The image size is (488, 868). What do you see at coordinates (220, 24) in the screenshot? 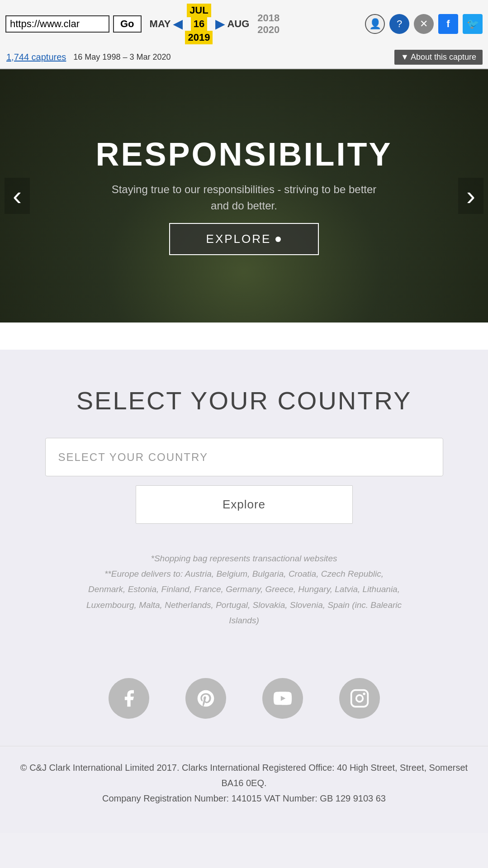
I see `wayback-next-arrow: ▶` at bounding box center [220, 24].